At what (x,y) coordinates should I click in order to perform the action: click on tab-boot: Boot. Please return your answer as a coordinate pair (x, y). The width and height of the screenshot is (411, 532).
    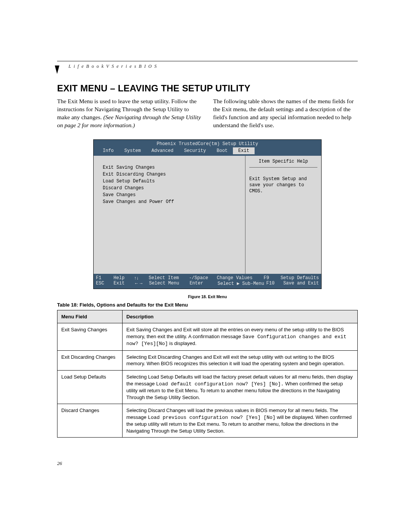
    Looking at the image, I should click on (222, 151).